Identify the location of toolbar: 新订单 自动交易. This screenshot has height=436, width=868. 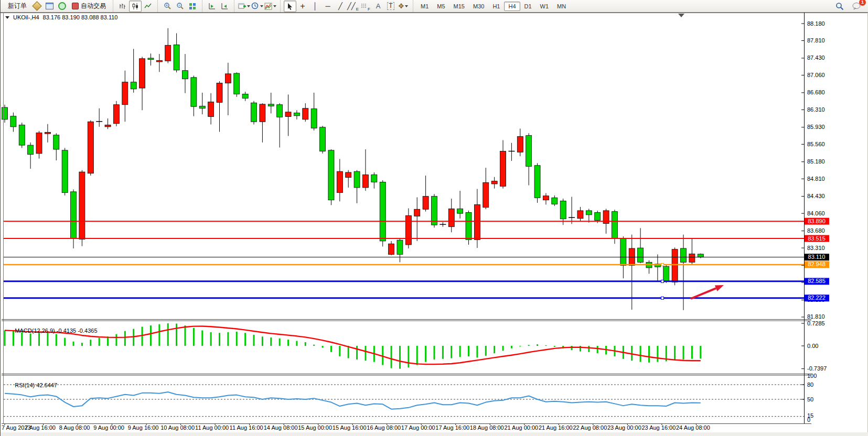
(434, 6).